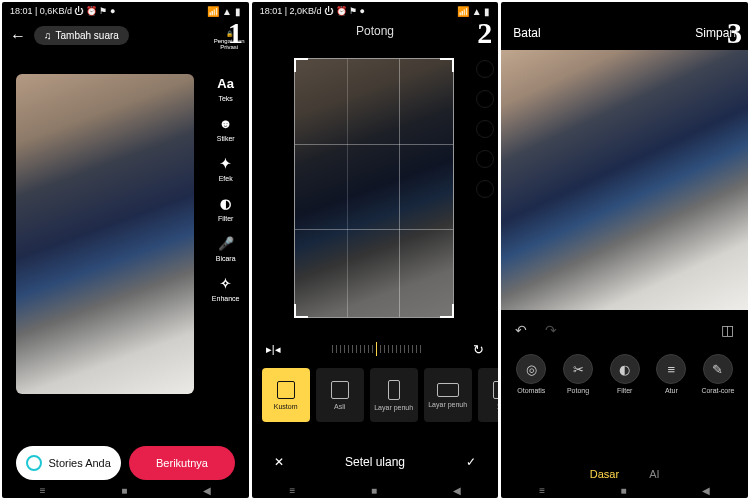 This screenshot has height=500, width=750. What do you see at coordinates (34, 463) in the screenshot?
I see `story-ring-icon` at bounding box center [34, 463].